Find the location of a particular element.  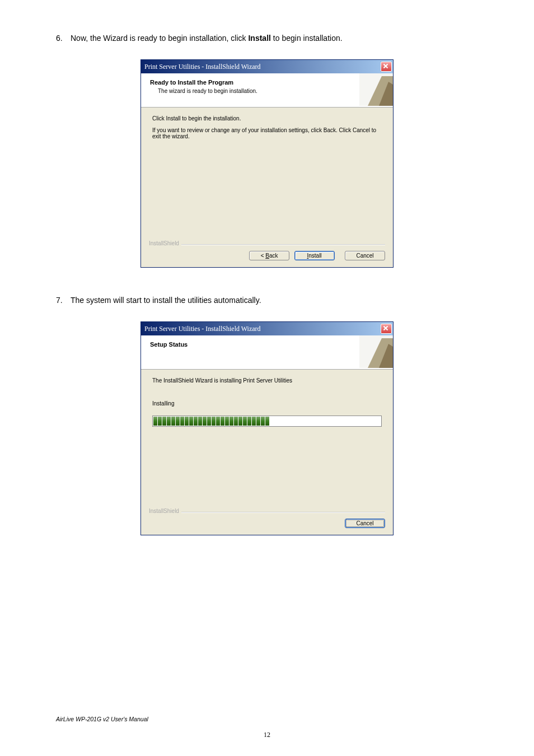

status-text: Installing is located at coordinates (267, 403).